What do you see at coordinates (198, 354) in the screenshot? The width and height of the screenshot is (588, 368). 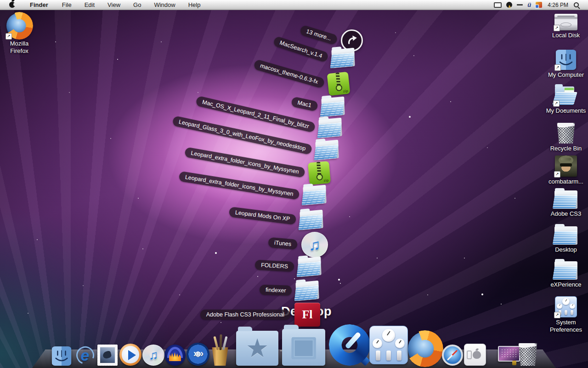 I see `dock-item-movie-disc: »»` at bounding box center [198, 354].